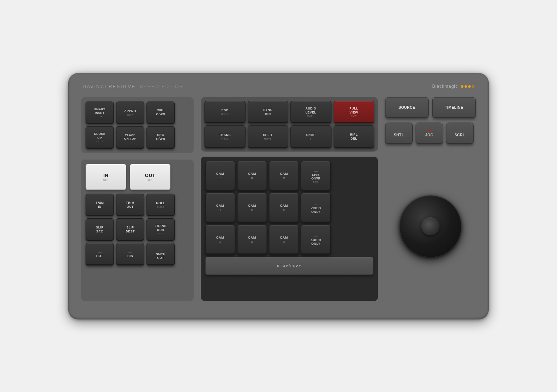 The width and height of the screenshot is (557, 392). What do you see at coordinates (137, 177) in the screenshot?
I see `in-out-row: IN CLR OUT CLR` at bounding box center [137, 177].